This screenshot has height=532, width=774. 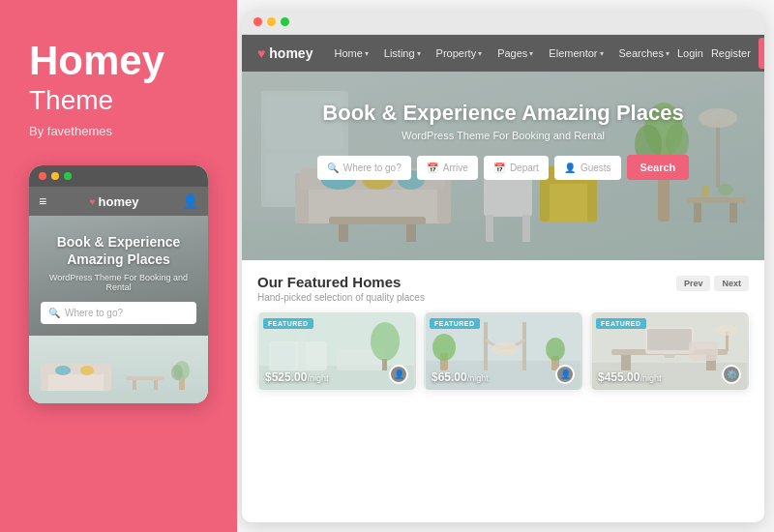 I want to click on mobile-hero-subtitle: WordPress Theme For Booking and Rental, so click(x=118, y=282).